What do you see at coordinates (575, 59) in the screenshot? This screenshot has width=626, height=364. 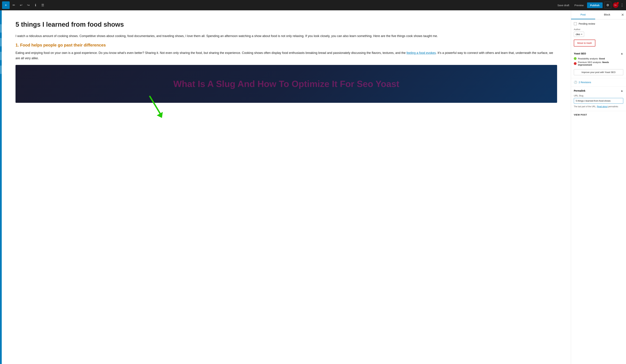 I see `readability-good-icon` at bounding box center [575, 59].